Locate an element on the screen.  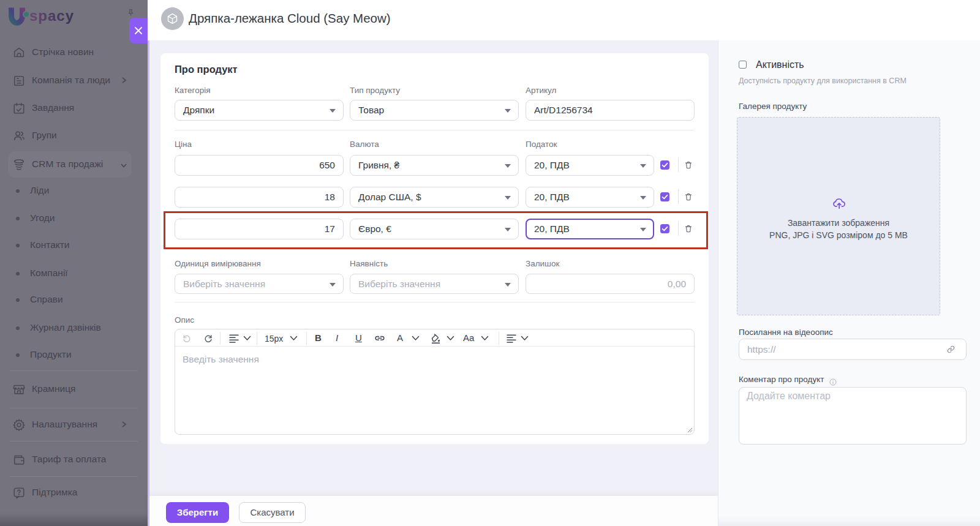
svg-text: spacy is located at coordinates (51, 16).